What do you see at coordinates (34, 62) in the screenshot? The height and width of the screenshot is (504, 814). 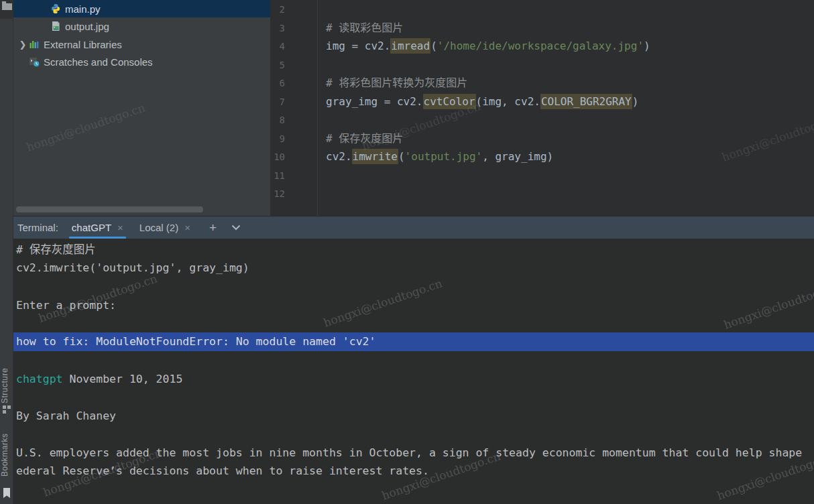 I see `scratches-icon` at bounding box center [34, 62].